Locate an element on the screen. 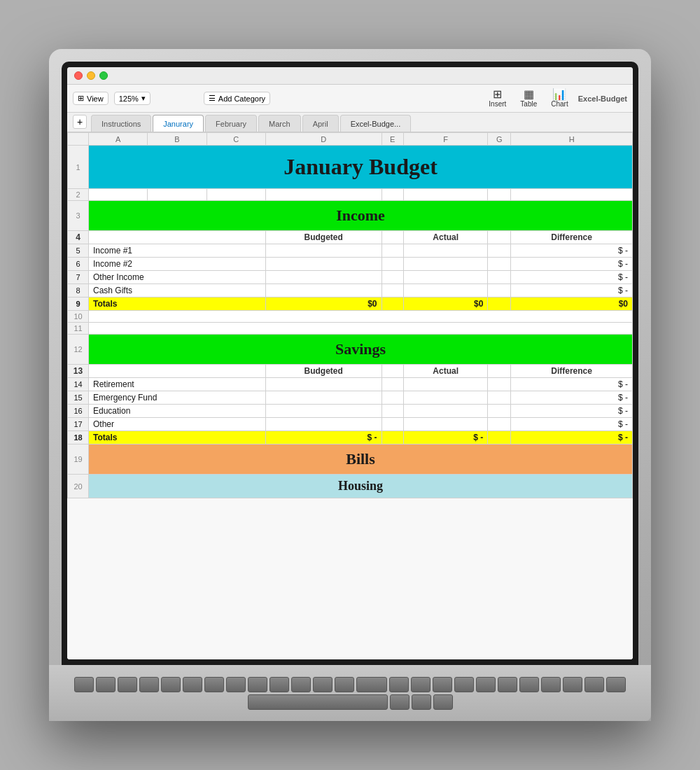 This screenshot has width=700, height=770. tab-january: Janurary is located at coordinates (178, 123).